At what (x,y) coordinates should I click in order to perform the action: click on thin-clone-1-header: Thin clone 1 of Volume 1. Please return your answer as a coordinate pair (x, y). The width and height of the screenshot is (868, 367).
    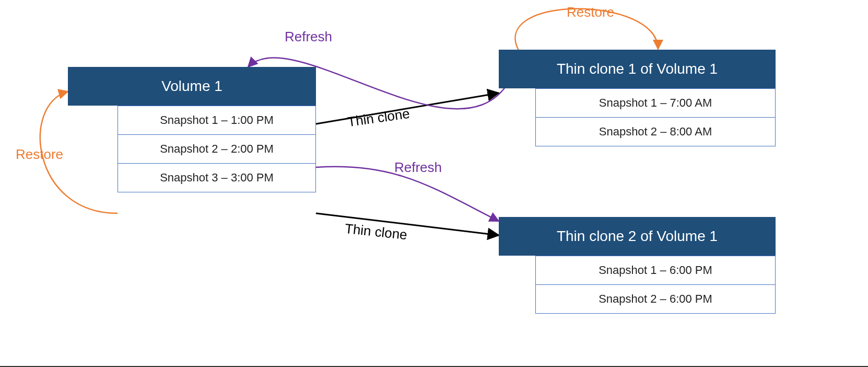
    Looking at the image, I should click on (637, 69).